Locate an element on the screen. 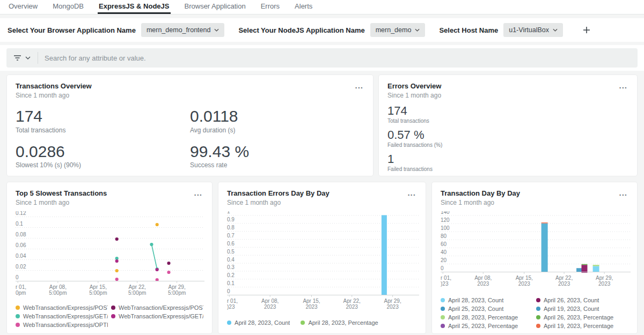  svg-text: 80 is located at coordinates (444, 236).